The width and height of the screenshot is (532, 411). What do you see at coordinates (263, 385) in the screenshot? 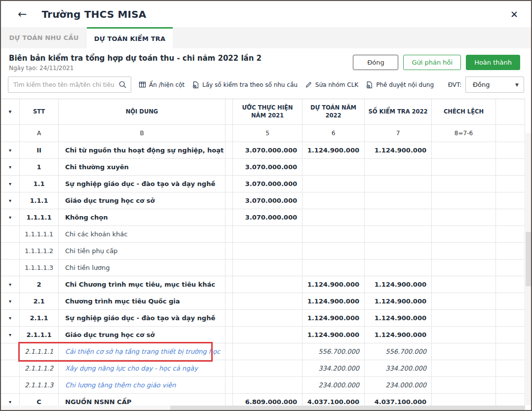
I see `table-row: 2.1.1.1.3Chi lương tăng thêm cho giáo vi…` at bounding box center [263, 385].